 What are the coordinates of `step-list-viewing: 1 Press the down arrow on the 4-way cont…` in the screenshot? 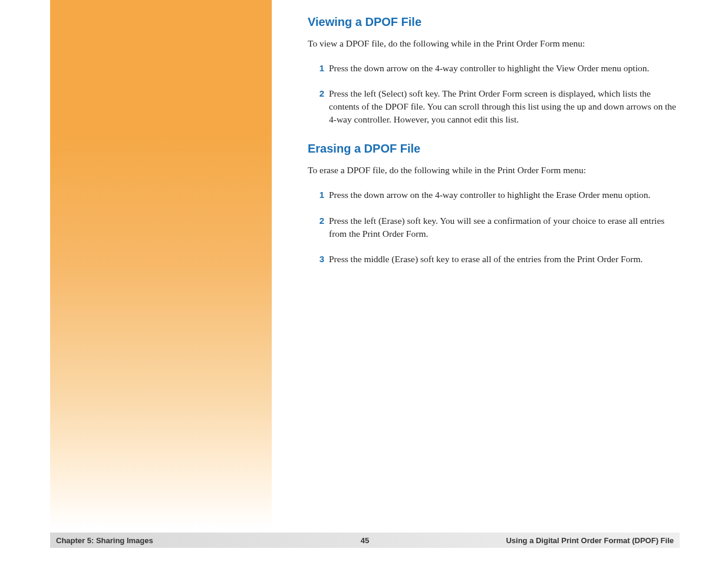 It's located at (493, 94).